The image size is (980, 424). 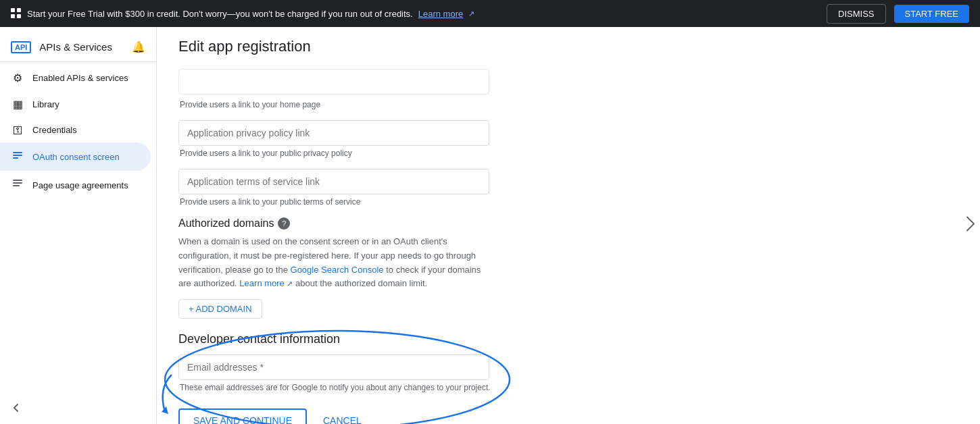 I want to click on cancel-button: CANCEL, so click(x=342, y=417).